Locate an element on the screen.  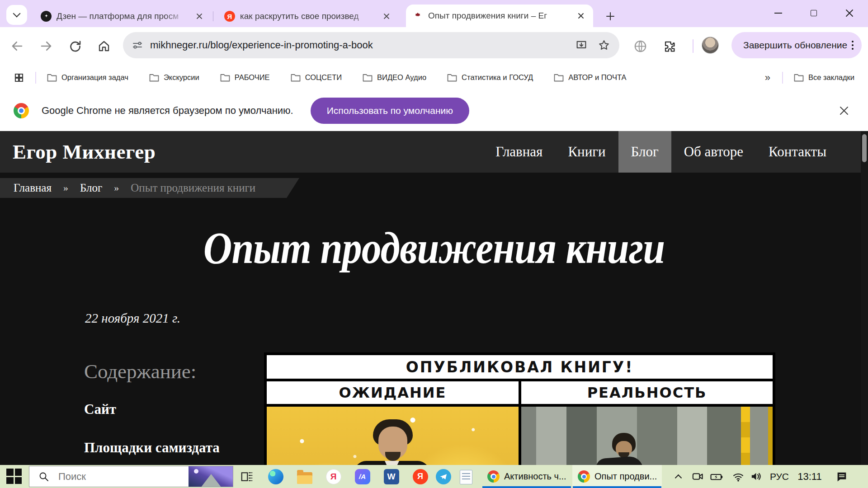
tab-separator is located at coordinates (213, 16).